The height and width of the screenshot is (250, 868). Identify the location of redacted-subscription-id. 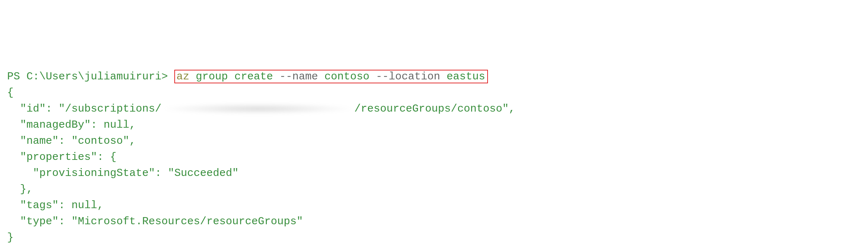
(258, 109).